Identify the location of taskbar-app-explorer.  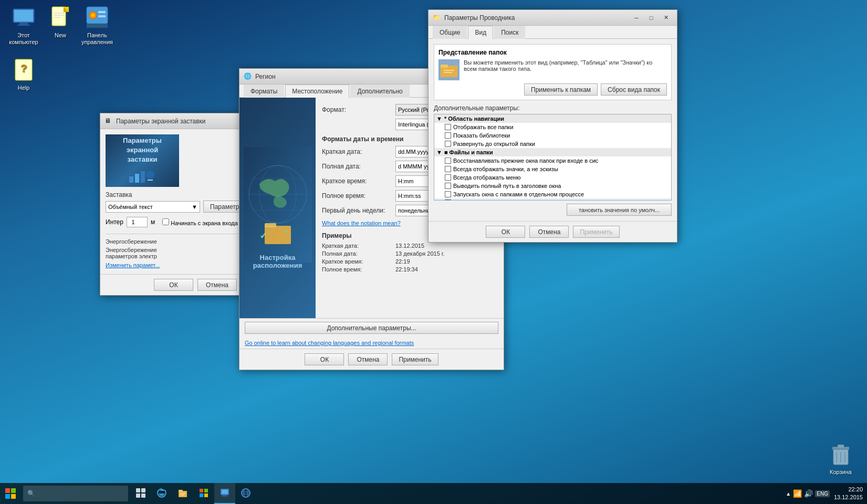
(183, 494).